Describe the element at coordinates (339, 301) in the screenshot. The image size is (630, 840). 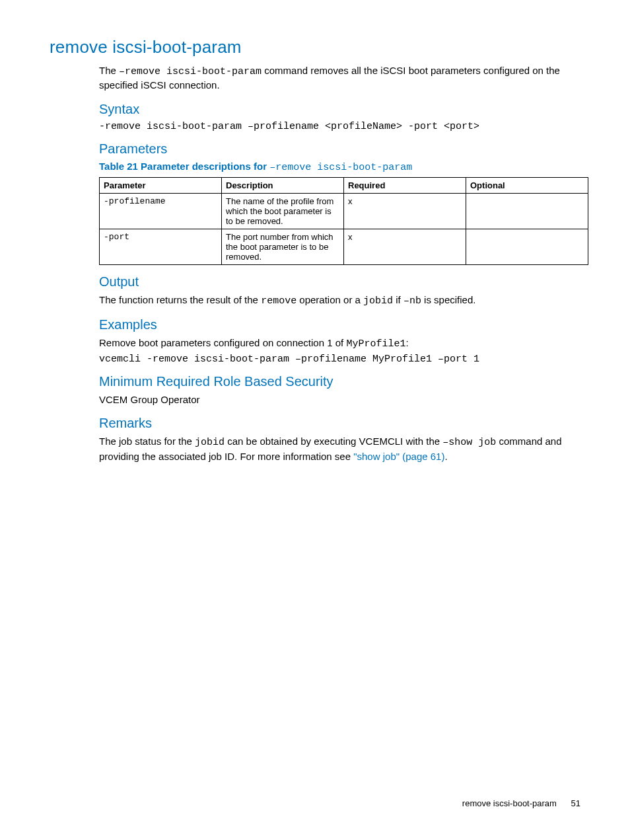
I see `output-paragraph: The function returns the result of the r…` at that location.